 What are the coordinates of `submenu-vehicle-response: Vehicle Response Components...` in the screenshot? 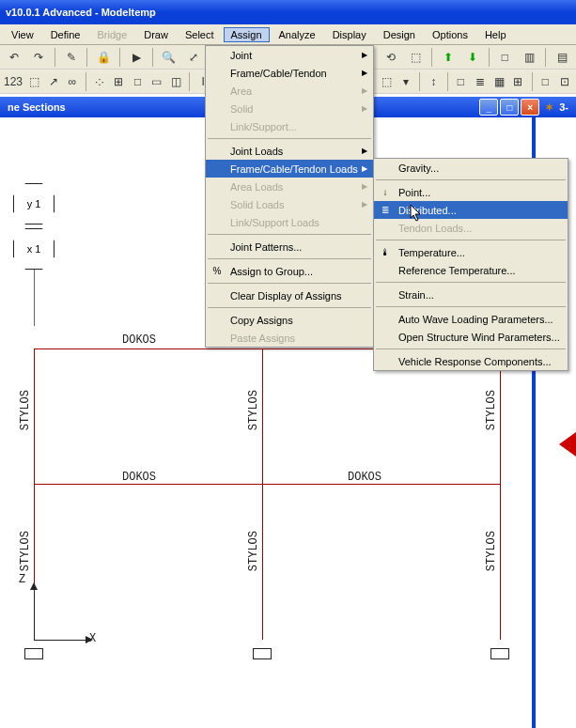 It's located at (471, 361).